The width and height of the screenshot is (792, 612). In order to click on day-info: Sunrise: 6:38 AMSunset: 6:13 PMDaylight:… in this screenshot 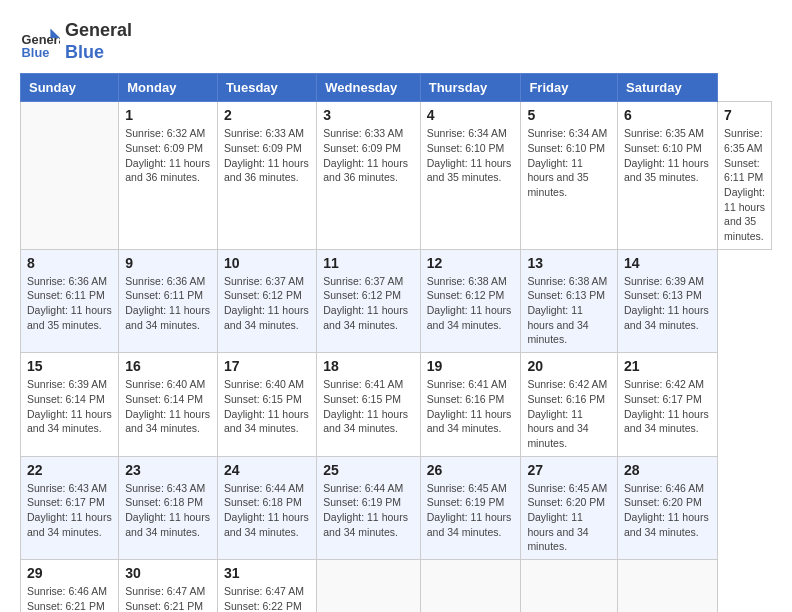, I will do `click(569, 310)`.